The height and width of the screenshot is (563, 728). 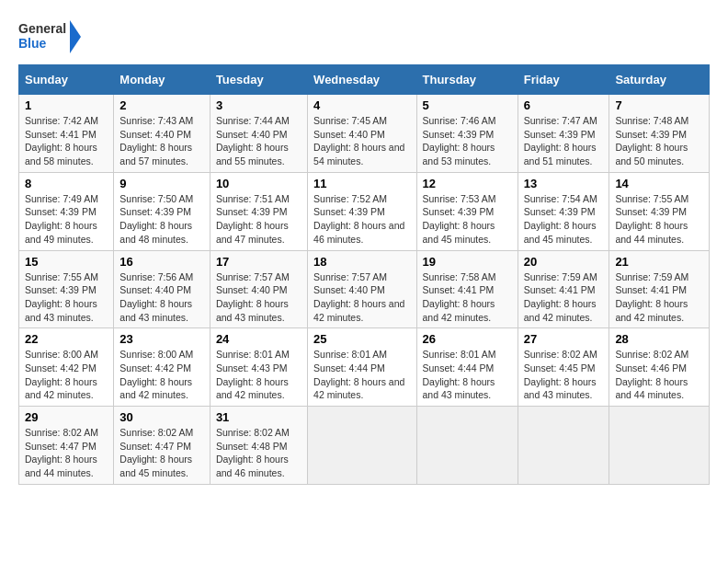 What do you see at coordinates (358, 141) in the screenshot?
I see `cell-info: Sunrise: 7:45 AMSunset: 4:40 PMDaylight:…` at bounding box center [358, 141].